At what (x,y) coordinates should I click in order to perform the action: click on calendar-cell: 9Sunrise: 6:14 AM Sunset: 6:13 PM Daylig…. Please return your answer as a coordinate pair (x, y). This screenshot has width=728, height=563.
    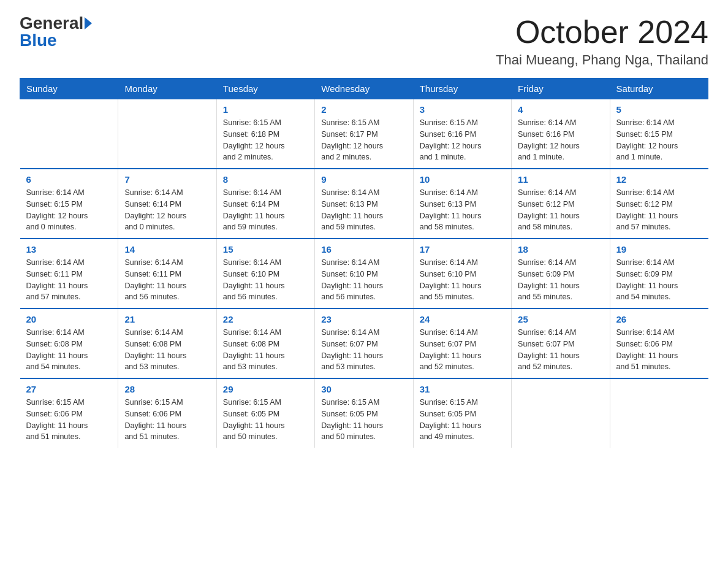
    Looking at the image, I should click on (364, 204).